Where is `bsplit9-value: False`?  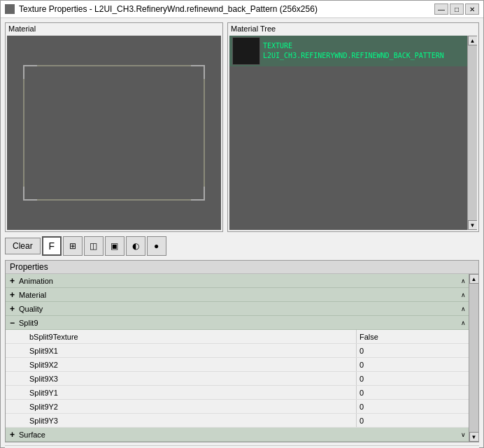 bsplit9-value: False is located at coordinates (413, 337).